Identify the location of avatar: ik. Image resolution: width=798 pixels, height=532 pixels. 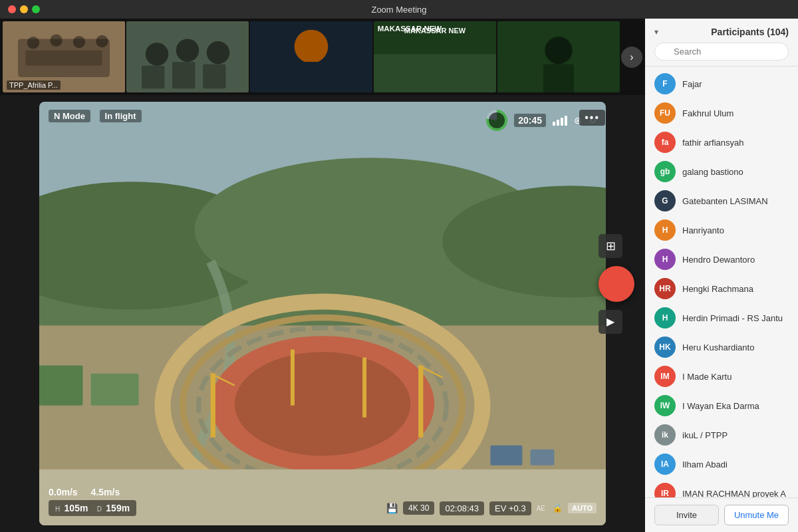
(665, 435).